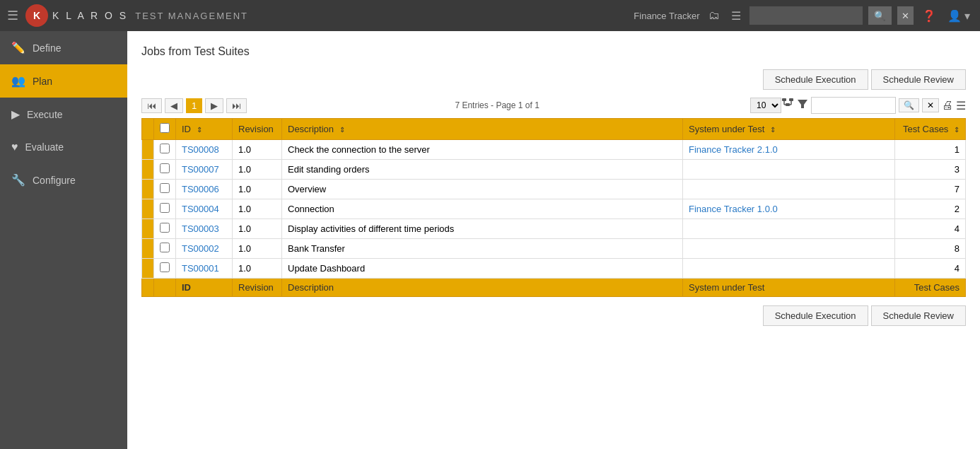 The height and width of the screenshot is (449, 980). I want to click on row-id: TS00008, so click(204, 150).